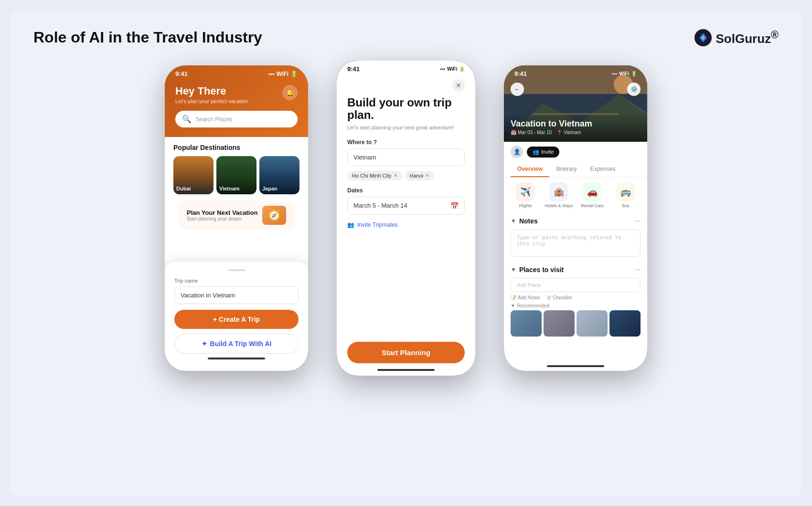  Describe the element at coordinates (525, 298) in the screenshot. I see `add-notes-action: 📝 Add Notes` at that location.